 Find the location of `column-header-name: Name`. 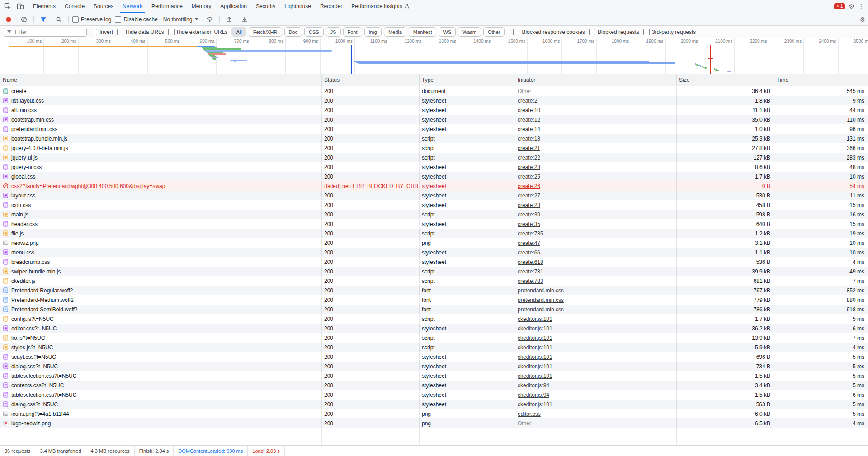

column-header-name: Name is located at coordinates (161, 80).